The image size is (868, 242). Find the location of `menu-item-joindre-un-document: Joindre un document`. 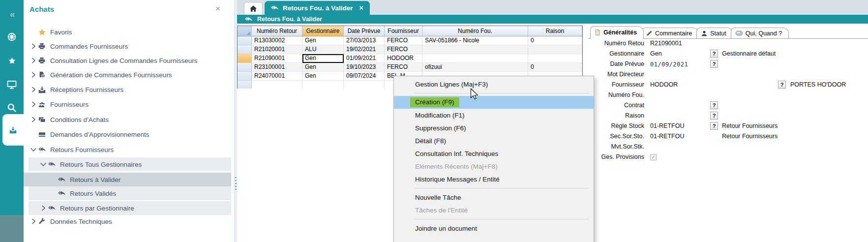

menu-item-joindre-un-document: Joindre un document is located at coordinates (494, 228).